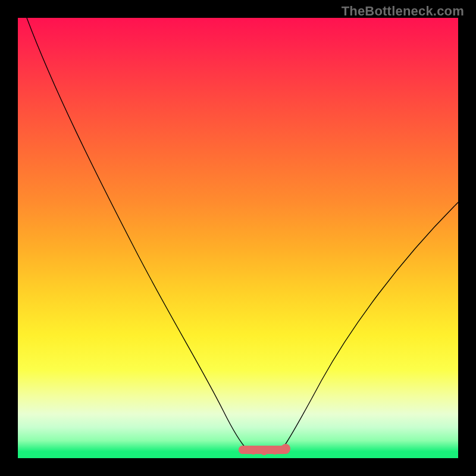  I want to click on flat-seg-endpoint-right, so click(286, 449).